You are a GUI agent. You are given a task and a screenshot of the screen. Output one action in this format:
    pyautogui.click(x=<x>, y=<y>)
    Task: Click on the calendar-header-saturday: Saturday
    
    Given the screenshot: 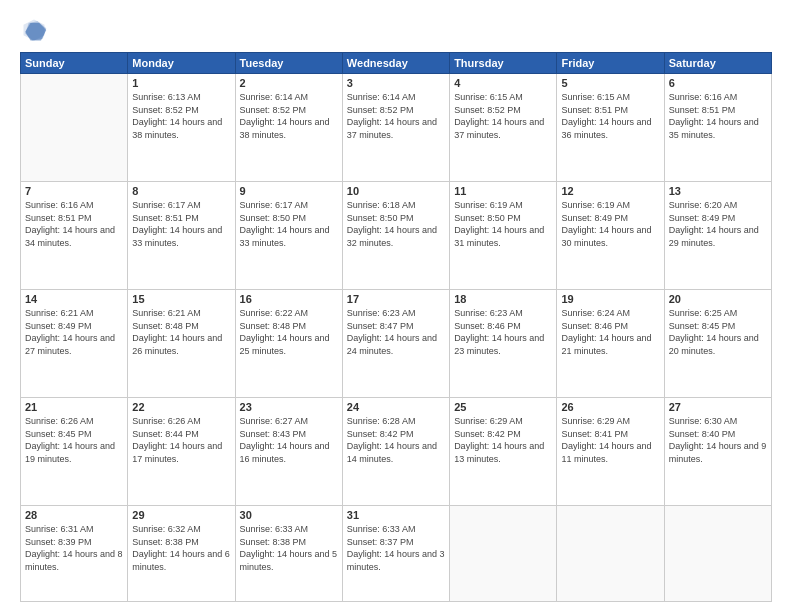 What is the action you would take?
    pyautogui.click(x=718, y=64)
    